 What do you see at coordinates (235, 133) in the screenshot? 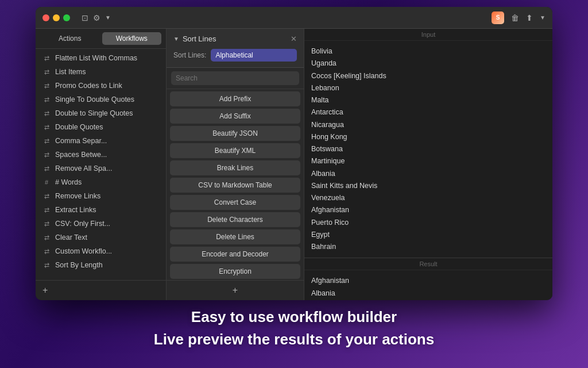
I see `action-button: Beautify JSON` at bounding box center [235, 133].